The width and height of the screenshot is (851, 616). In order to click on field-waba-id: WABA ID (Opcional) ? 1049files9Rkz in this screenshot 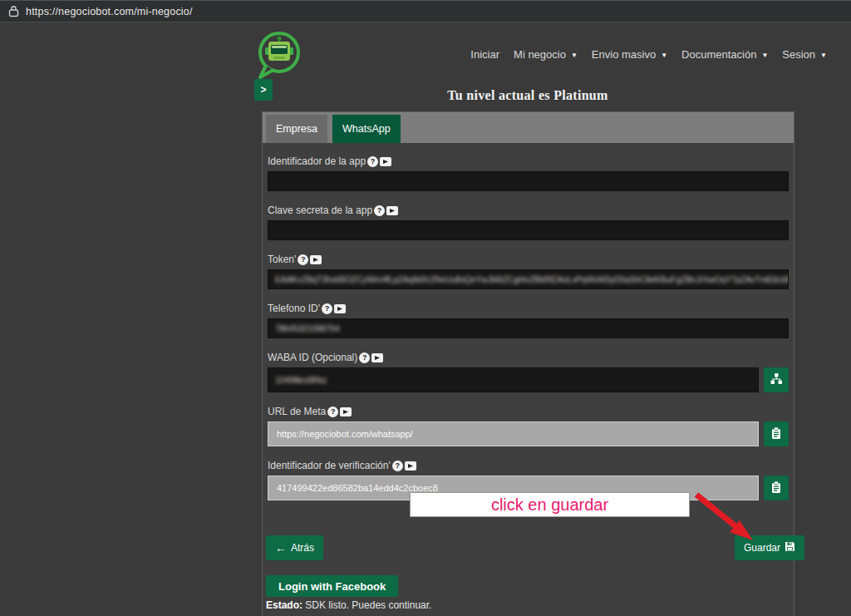, I will do `click(529, 372)`.